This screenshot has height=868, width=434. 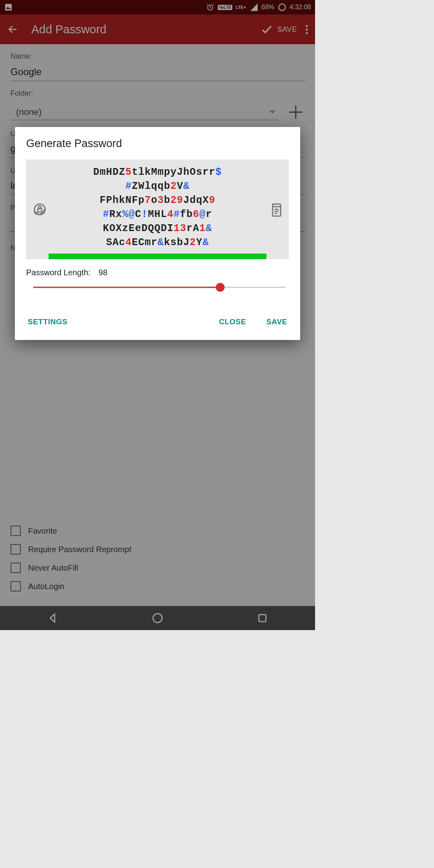 I want to click on length-label: Password Length:, so click(x=58, y=272).